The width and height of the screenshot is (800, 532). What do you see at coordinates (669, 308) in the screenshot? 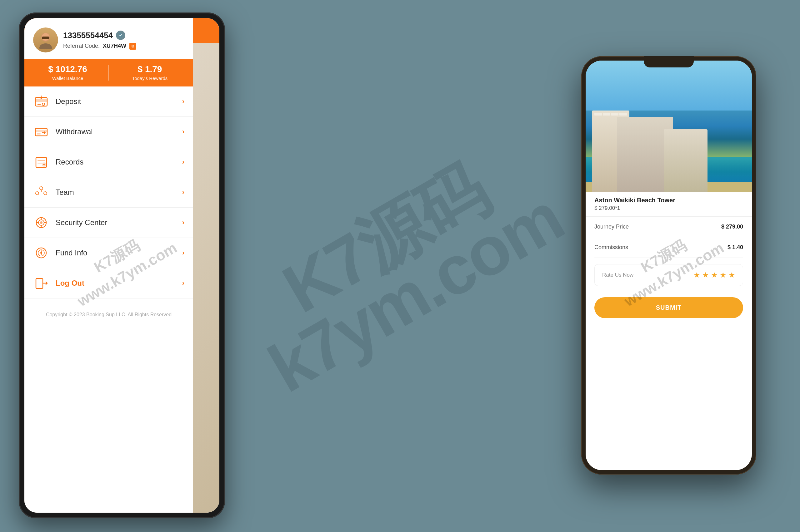
I see `submit-button: SUBMIT` at bounding box center [669, 308].